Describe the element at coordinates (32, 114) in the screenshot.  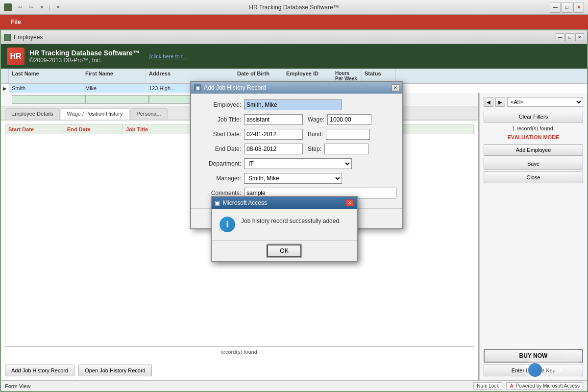
I see `tab-employee-details: Employee Details` at that location.